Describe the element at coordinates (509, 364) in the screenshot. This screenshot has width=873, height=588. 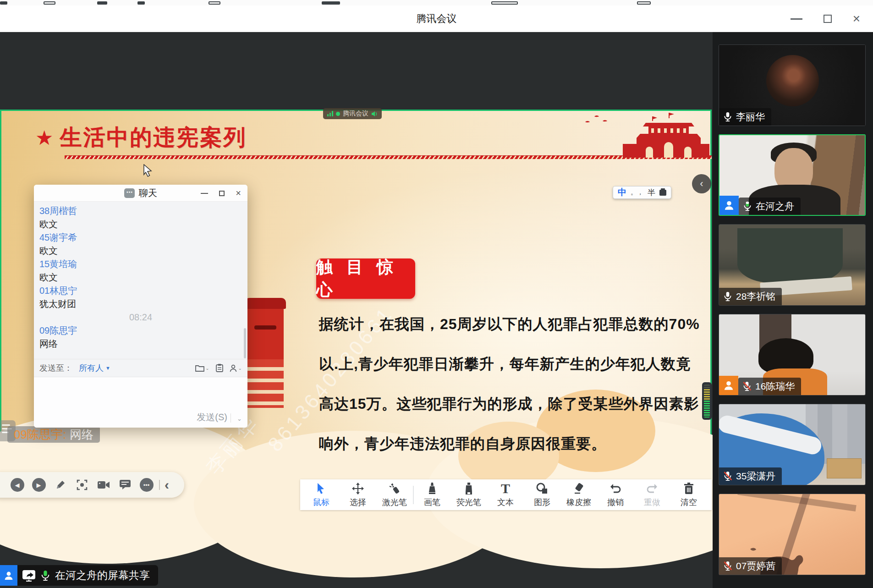
I see `slide-body-line: 以.上,青少年犯罪日渐攀升，每年新产生的少年犯人数竟` at that location.